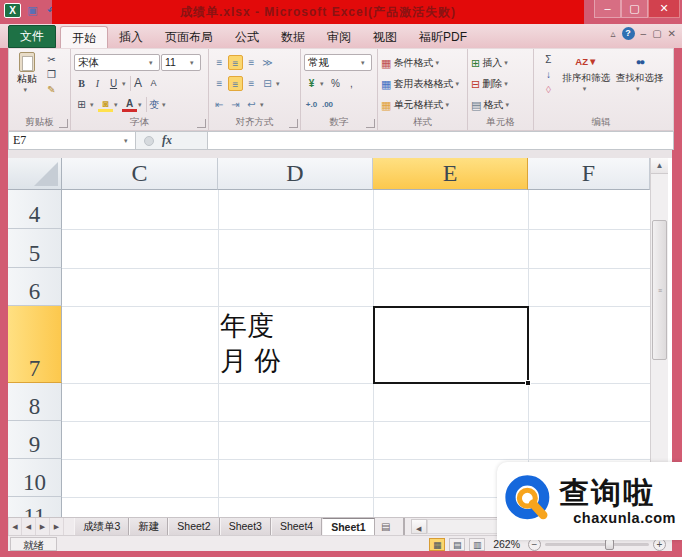 Image resolution: width=682 pixels, height=557 pixels. I want to click on tab-file: 文件, so click(32, 36).